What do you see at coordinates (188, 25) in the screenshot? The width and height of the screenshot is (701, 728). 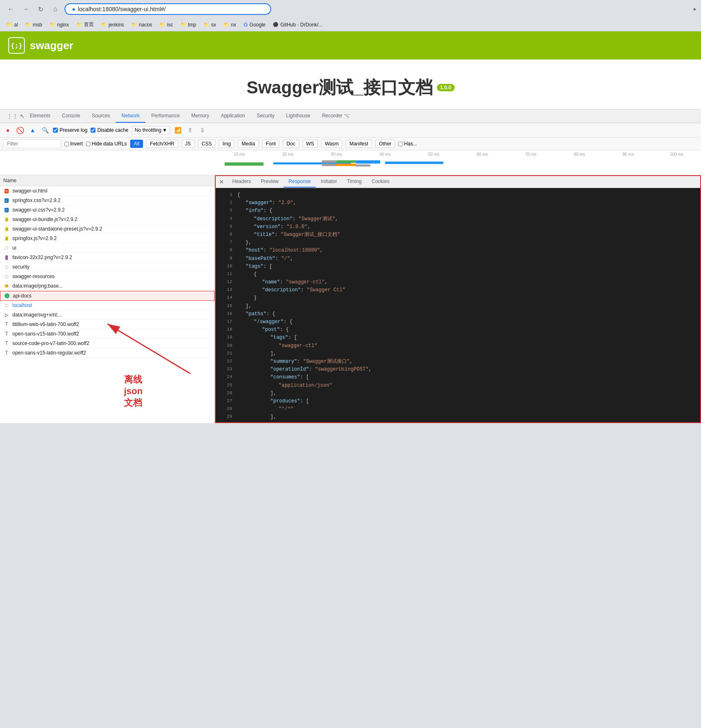 I see `bookmark-tmp: 📁 tmp` at bounding box center [188, 25].